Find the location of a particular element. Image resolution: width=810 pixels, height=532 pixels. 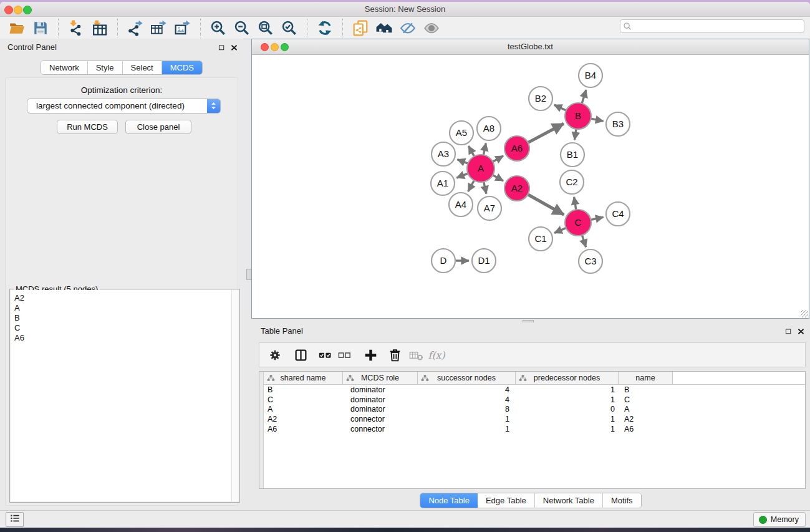

open-folder-icon is located at coordinates (17, 28).